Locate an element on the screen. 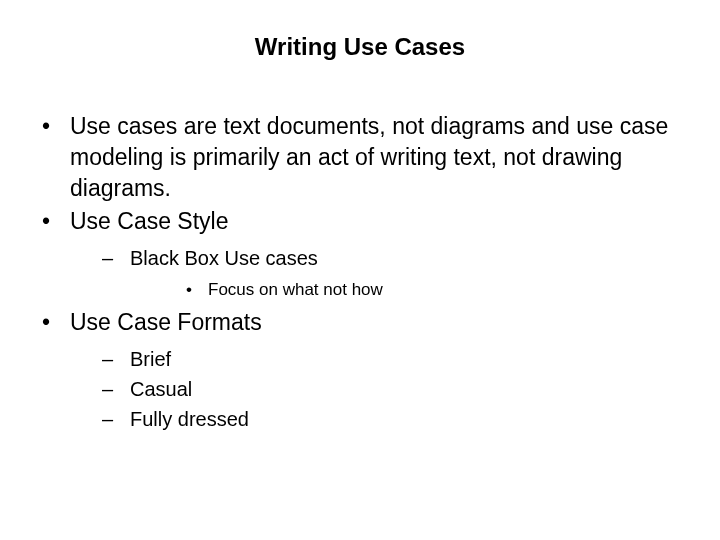 This screenshot has width=720, height=540. list-item: Brief is located at coordinates (380, 359).